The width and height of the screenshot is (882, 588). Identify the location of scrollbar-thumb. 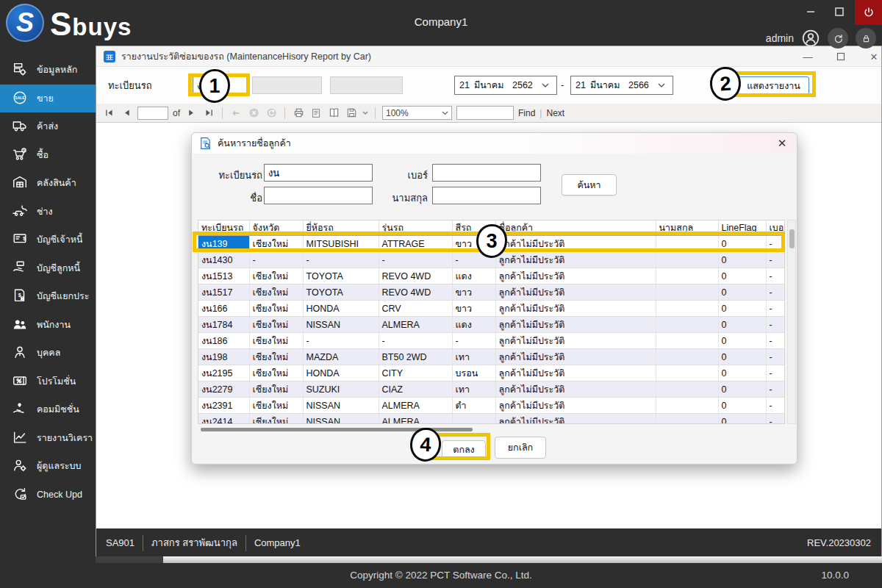
(792, 239).